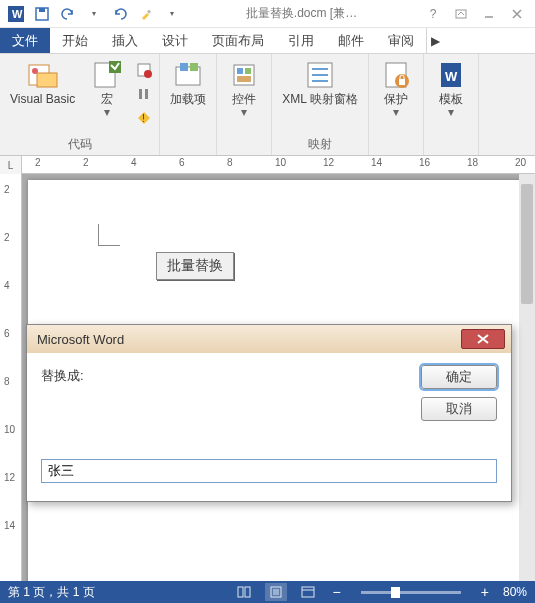 This screenshot has height=603, width=535. What do you see at coordinates (320, 75) in the screenshot?
I see `xml-mapping-icon` at bounding box center [320, 75].